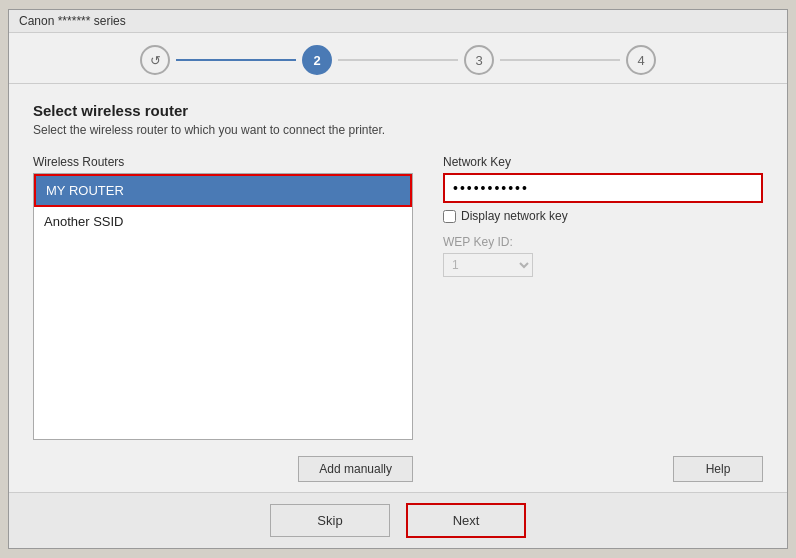  What do you see at coordinates (223, 190) in the screenshot?
I see `router-item-0: MY ROUTER` at bounding box center [223, 190].